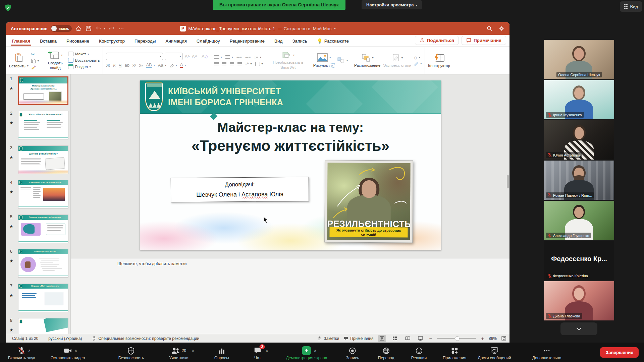 Image resolution: width=644 pixels, height=362 pixels. Describe the element at coordinates (489, 28) in the screenshot. I see `search-icon` at that location.